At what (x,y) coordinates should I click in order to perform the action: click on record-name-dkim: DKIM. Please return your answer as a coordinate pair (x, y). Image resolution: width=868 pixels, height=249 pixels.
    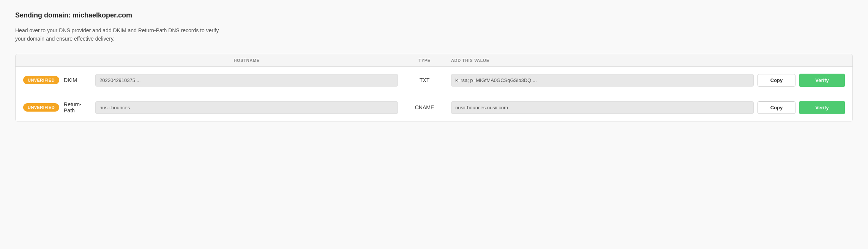
    Looking at the image, I should click on (71, 80).